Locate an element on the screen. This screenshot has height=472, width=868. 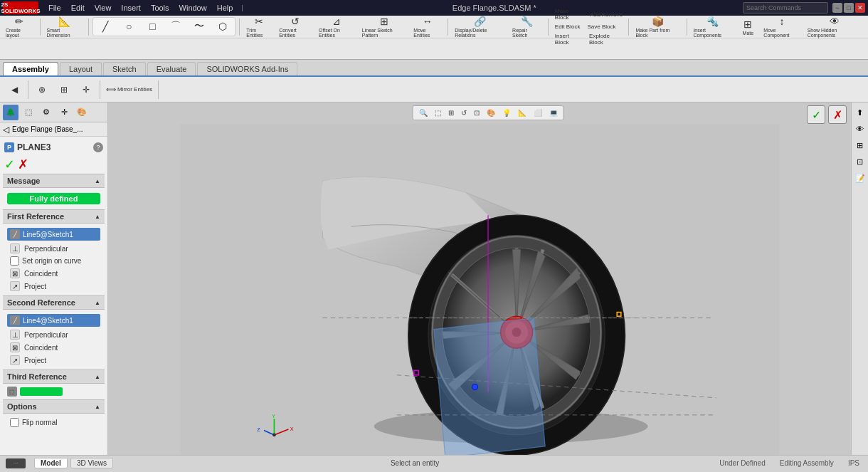
perpendicular-label-1: Perpendicular is located at coordinates (46, 249).